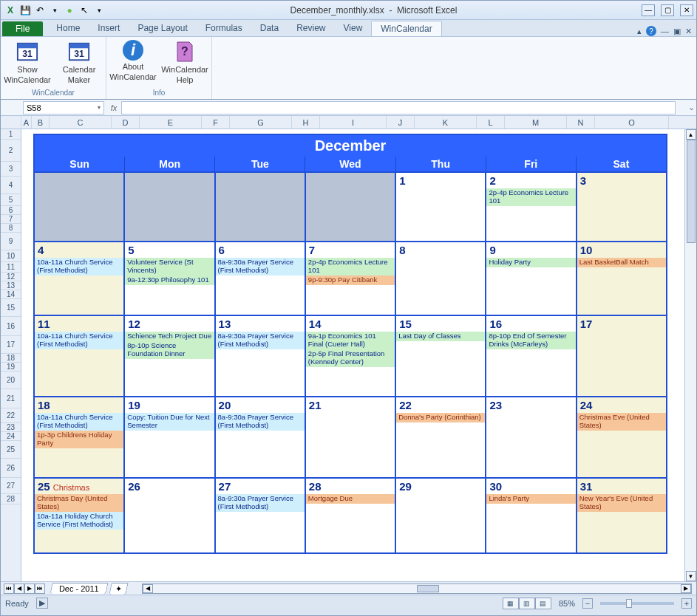 The image size is (697, 616). Describe the element at coordinates (441, 337) in the screenshot. I see `calendar-event: Last Day of Classes` at that location.